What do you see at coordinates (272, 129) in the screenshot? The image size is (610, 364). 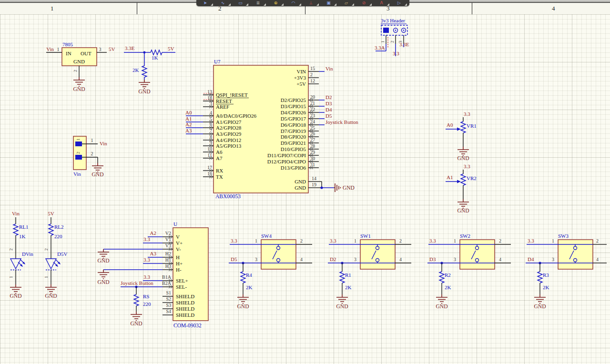 I see `u7-abx00053: U7 ABX00053 13` at bounding box center [272, 129].